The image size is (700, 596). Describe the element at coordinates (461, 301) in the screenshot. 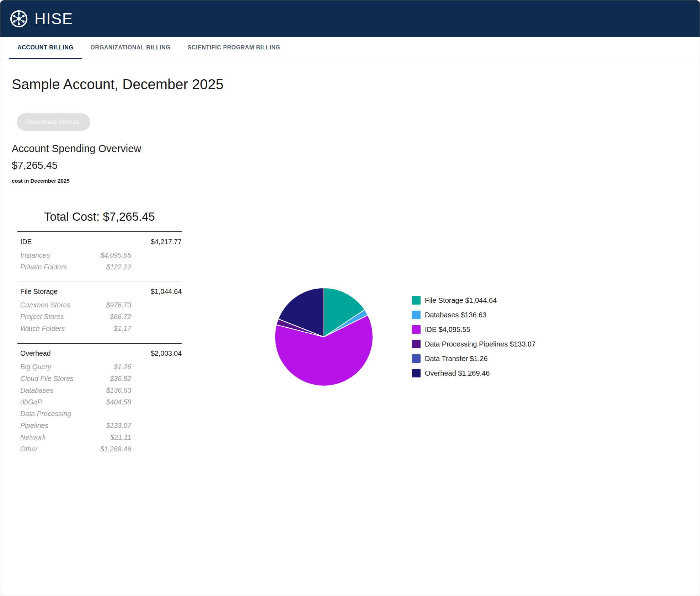

I see `legend-label: File Storage $1,044.64` at that location.